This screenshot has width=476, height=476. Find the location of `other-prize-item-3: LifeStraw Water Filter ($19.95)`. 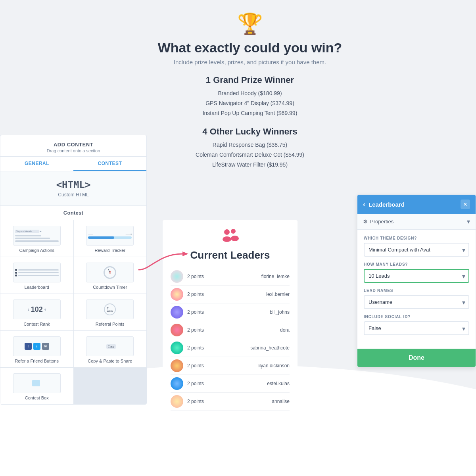

other-prize-item-3: LifeStraw Water Filter ($19.95) is located at coordinates (250, 165).